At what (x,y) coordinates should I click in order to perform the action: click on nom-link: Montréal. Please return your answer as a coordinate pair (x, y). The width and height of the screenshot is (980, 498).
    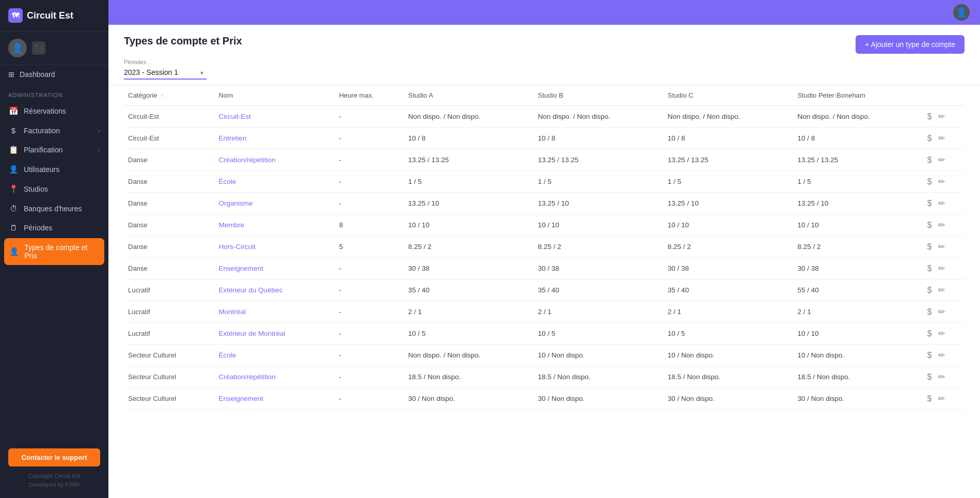
    Looking at the image, I should click on (232, 312).